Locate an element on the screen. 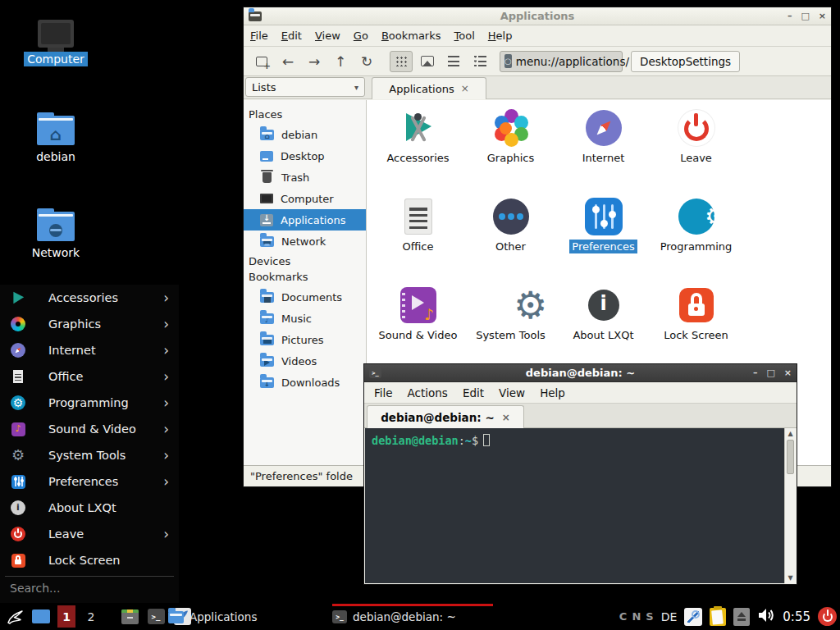 The width and height of the screenshot is (840, 630). category-programming: ⚙ Programming is located at coordinates (696, 225).